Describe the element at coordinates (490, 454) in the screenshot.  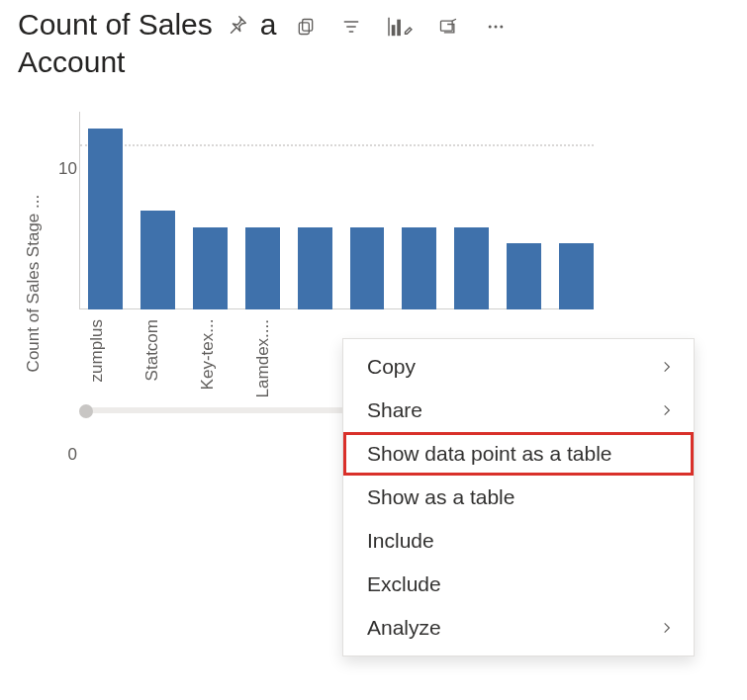
I see `menu-label: Show data point as a table` at that location.